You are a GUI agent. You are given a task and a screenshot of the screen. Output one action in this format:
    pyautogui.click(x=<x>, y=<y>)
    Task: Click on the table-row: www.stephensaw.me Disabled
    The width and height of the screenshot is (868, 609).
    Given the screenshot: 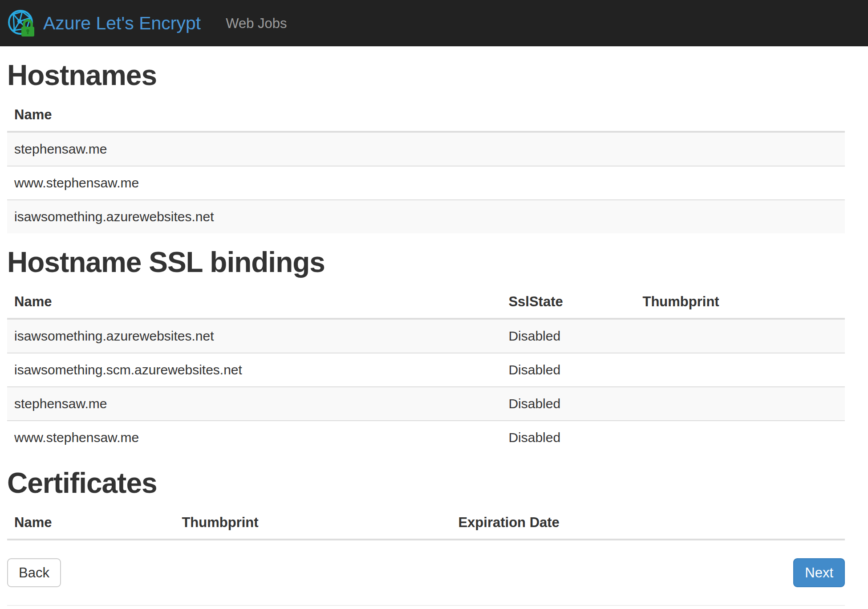 What is the action you would take?
    pyautogui.click(x=426, y=437)
    